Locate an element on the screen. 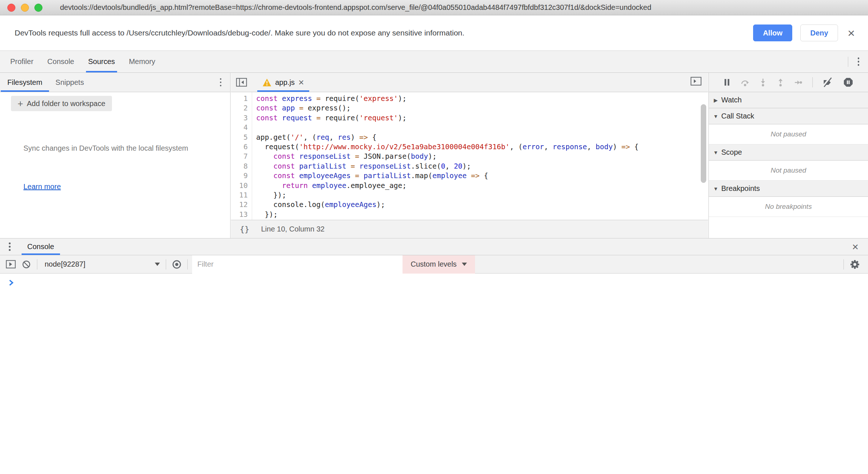 The image size is (868, 474). tab-snippets: Snippets is located at coordinates (70, 82).